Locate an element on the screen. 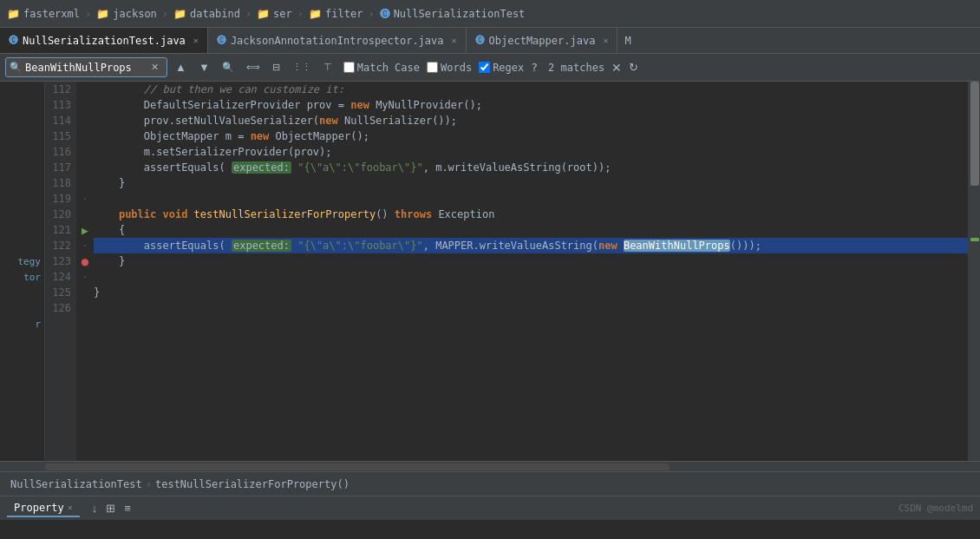  tab-close-3: ✕ is located at coordinates (605, 40).